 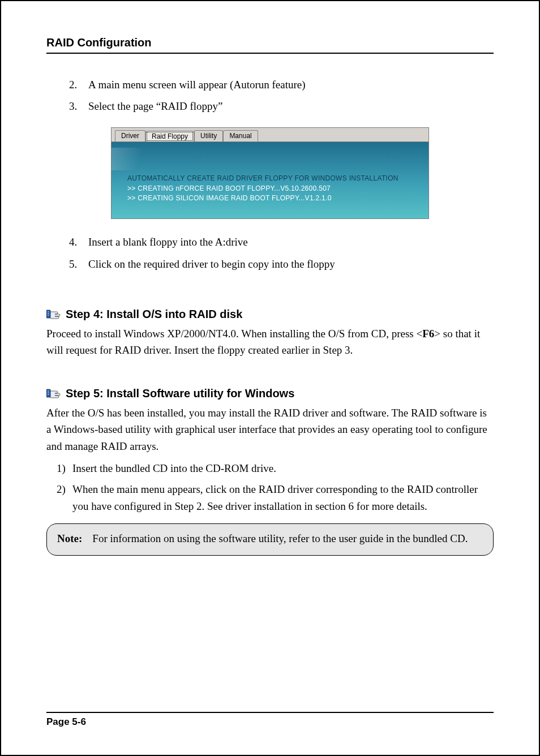 What do you see at coordinates (281, 106) in the screenshot?
I see `list-item: 3. Select the page “RAID floppy”` at bounding box center [281, 106].